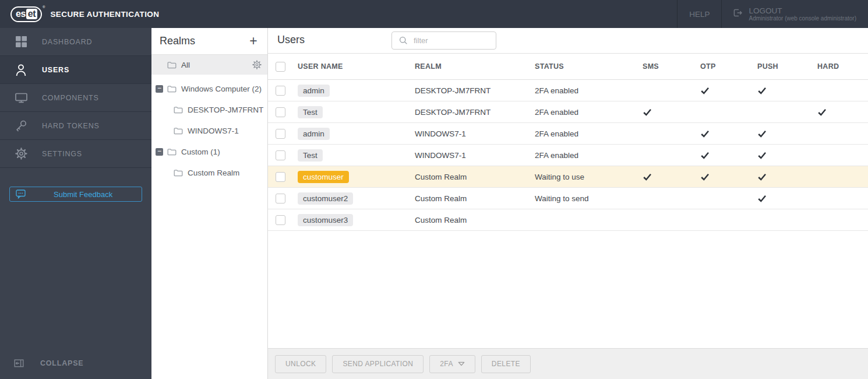 This screenshot has width=868, height=379. What do you see at coordinates (729, 66) in the screenshot?
I see `column-header-otp: OTP` at bounding box center [729, 66].